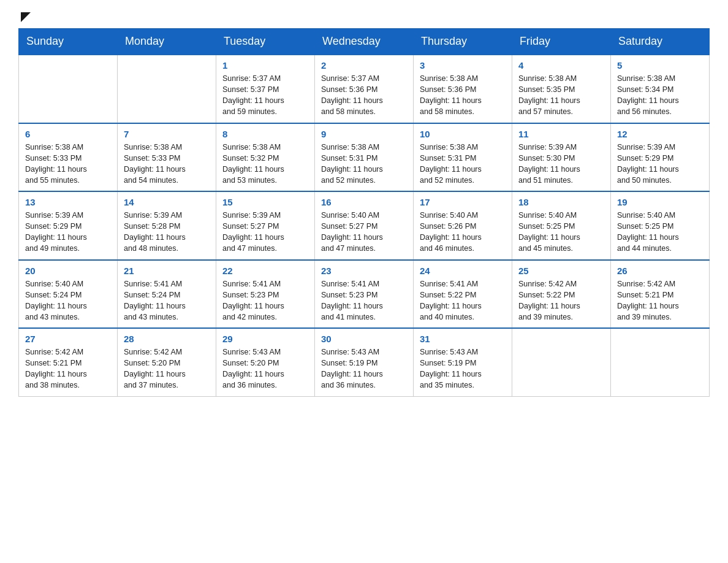  Describe the element at coordinates (69, 158) in the screenshot. I see `day-cell: 6Sunrise: 5:38 AMSunset: 5:33 PMDaylight…` at that location.